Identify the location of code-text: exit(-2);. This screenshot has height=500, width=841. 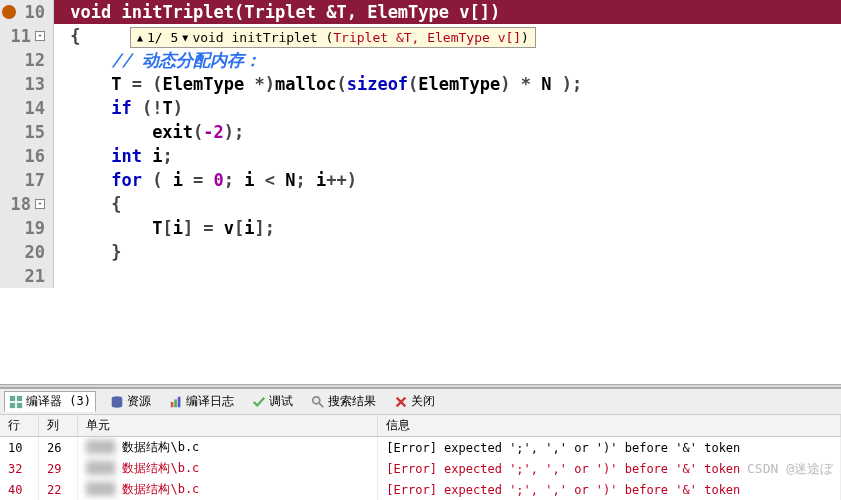
(448, 132).